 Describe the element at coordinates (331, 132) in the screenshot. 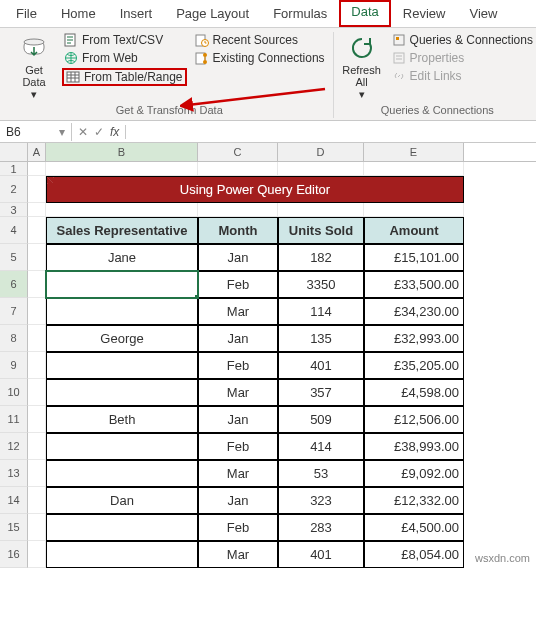

I see `formula-input` at that location.